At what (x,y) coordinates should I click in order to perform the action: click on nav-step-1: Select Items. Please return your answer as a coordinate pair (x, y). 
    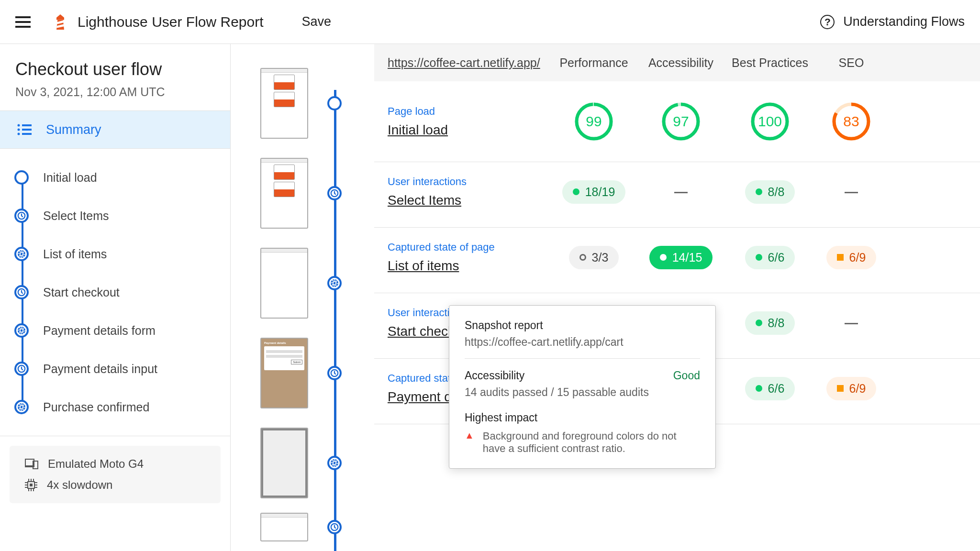
    Looking at the image, I should click on (115, 216).